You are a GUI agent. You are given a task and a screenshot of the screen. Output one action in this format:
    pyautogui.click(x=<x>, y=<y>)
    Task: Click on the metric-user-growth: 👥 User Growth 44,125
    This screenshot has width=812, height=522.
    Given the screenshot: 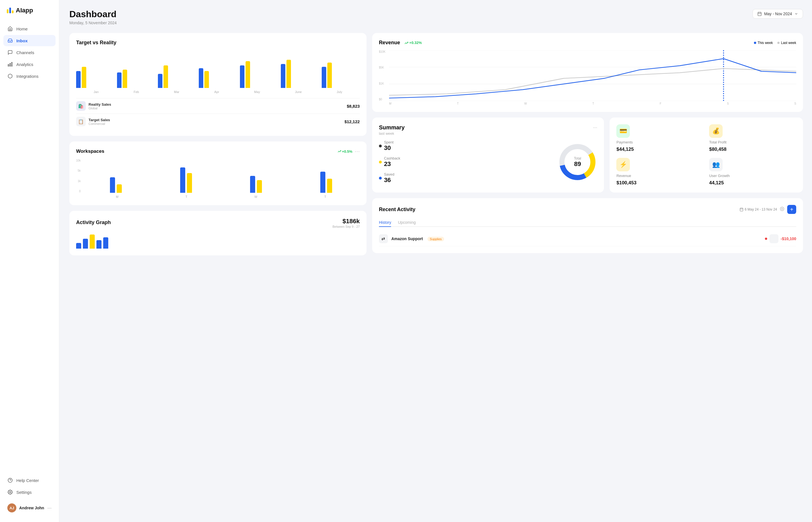 What is the action you would take?
    pyautogui.click(x=753, y=172)
    